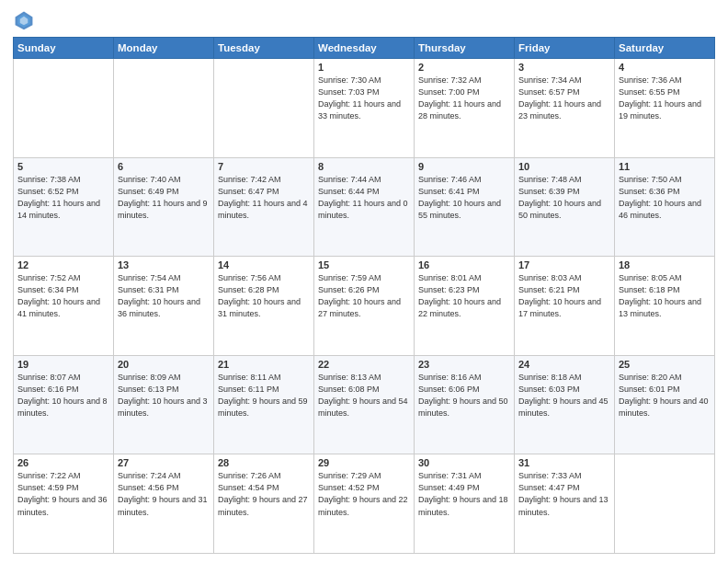 This screenshot has width=728, height=563. Describe the element at coordinates (164, 396) in the screenshot. I see `day-info: Sunrise: 8:09 AMSunset: 6:13 PMDaylight:…` at that location.